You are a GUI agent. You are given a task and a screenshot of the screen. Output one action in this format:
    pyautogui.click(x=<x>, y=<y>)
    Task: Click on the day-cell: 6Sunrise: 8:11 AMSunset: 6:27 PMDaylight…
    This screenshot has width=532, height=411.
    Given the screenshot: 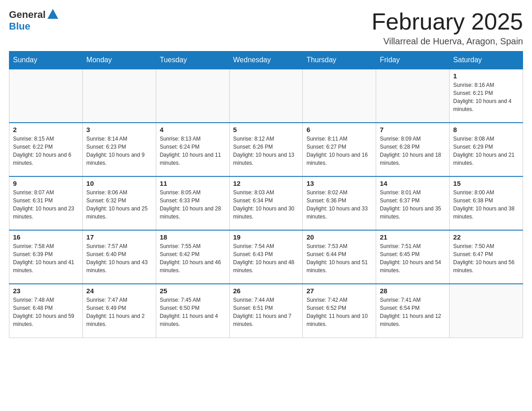 What is the action you would take?
    pyautogui.click(x=339, y=150)
    